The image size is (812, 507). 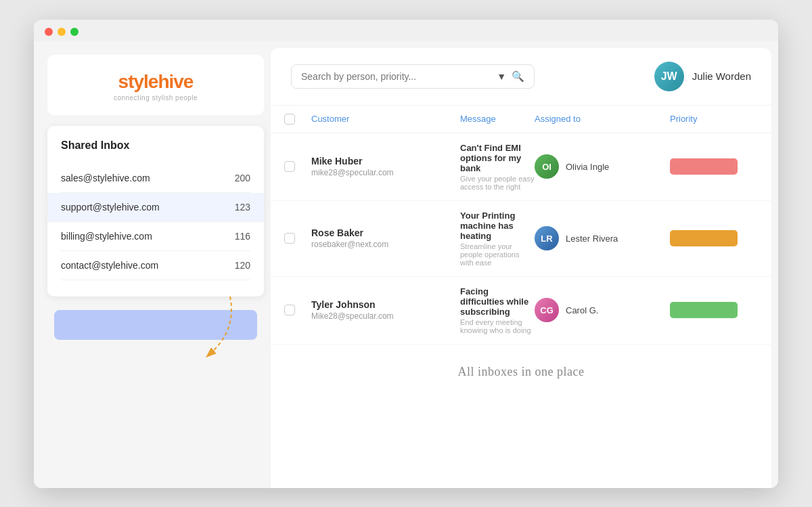 What do you see at coordinates (521, 77) in the screenshot?
I see `main-header: ▼ 🔍 JW Julie Worden` at bounding box center [521, 77].